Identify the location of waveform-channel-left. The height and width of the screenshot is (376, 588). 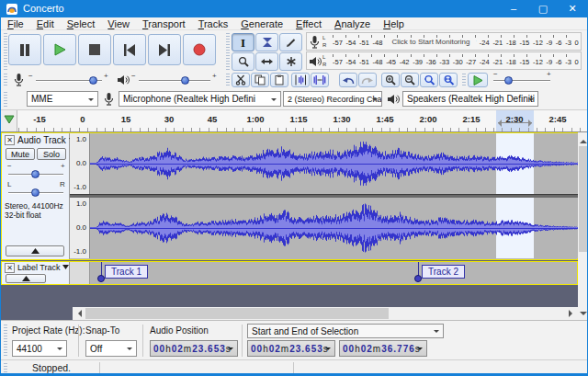
(334, 164).